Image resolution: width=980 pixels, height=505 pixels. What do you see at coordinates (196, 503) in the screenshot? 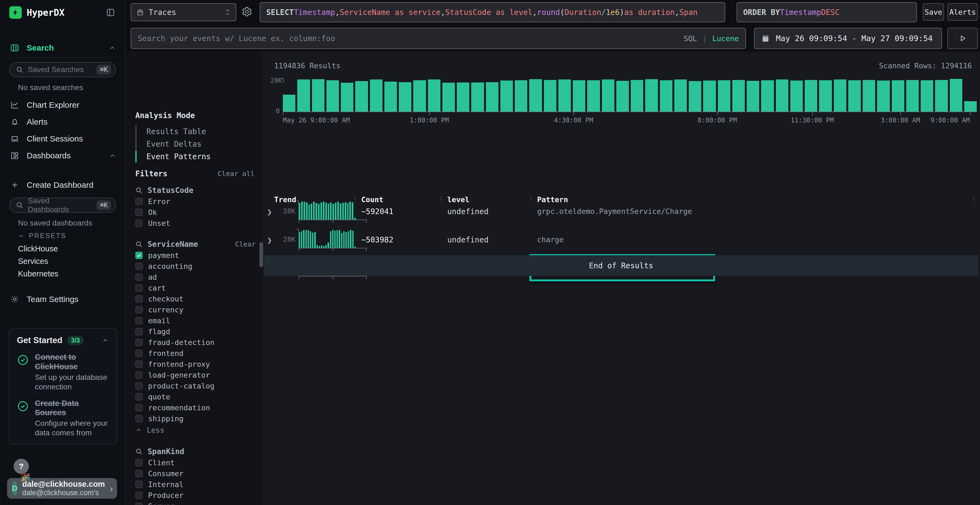
I see `filter-option-server: Server` at bounding box center [196, 503].